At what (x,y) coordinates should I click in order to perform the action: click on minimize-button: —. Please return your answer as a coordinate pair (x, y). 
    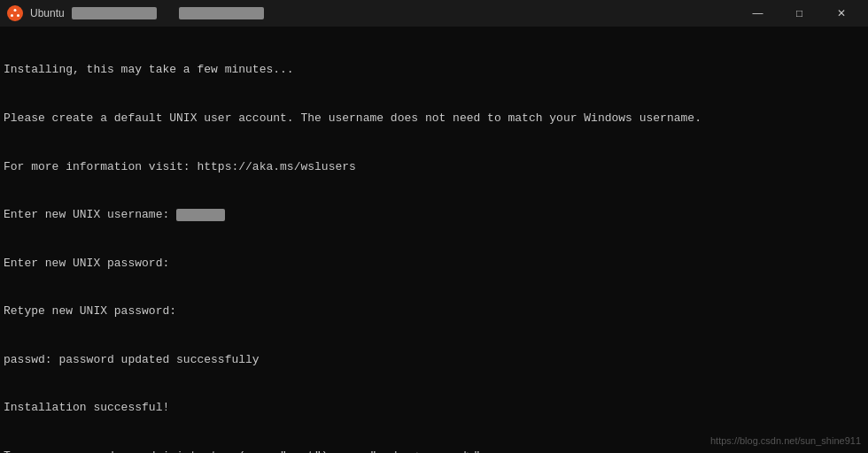
    Looking at the image, I should click on (758, 13).